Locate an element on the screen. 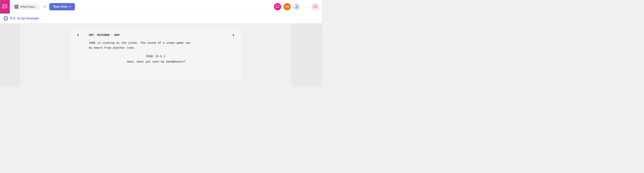  comment-icon is located at coordinates (278, 7).